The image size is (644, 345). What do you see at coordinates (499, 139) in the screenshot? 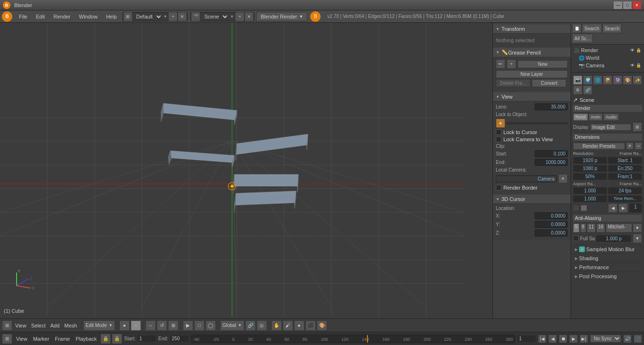
I see `lock-camera-checkbox` at bounding box center [499, 139].